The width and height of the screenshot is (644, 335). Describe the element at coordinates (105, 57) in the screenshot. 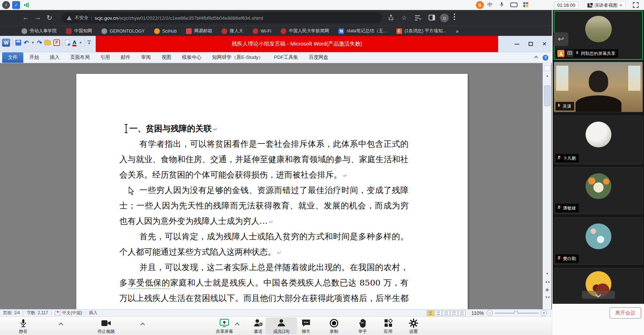

I see `tab-references: 引用` at that location.